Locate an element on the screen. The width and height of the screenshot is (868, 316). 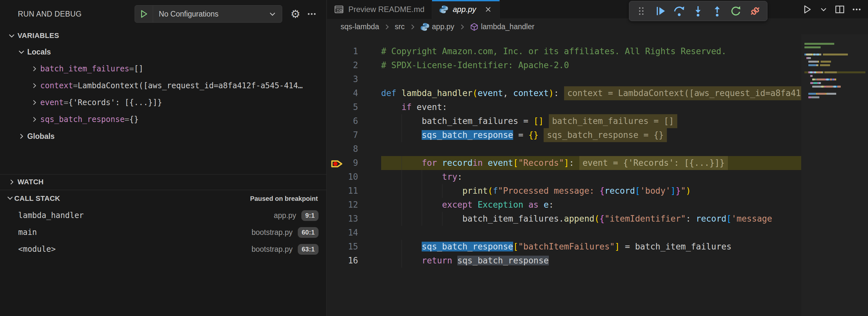
breadcrumb-item-app-py: app.py is located at coordinates (437, 27).